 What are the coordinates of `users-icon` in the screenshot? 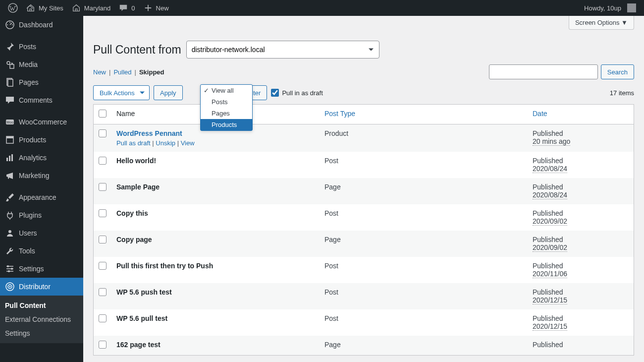 It's located at (10, 233).